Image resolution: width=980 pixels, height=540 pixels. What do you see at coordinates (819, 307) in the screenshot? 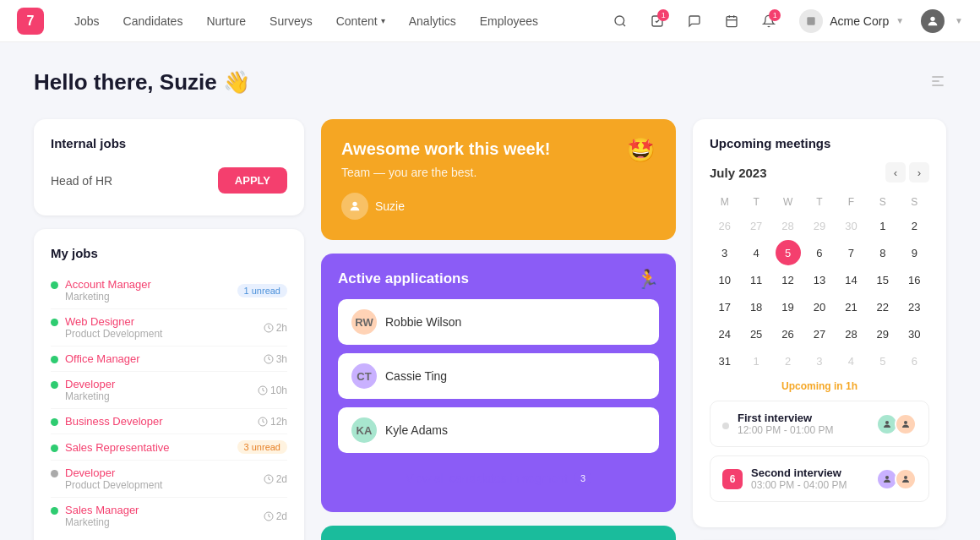
I see `cal-day: 20` at bounding box center [819, 307].